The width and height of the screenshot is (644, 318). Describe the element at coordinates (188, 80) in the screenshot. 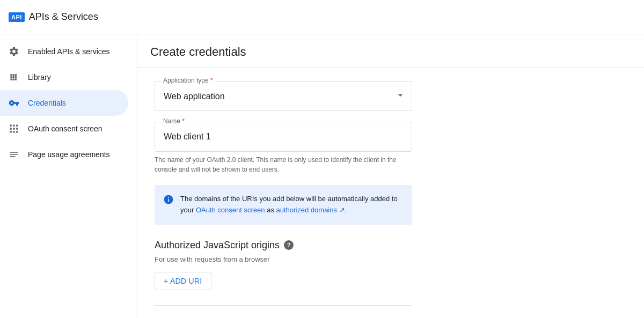

I see `application-type-label: Application type` at that location.